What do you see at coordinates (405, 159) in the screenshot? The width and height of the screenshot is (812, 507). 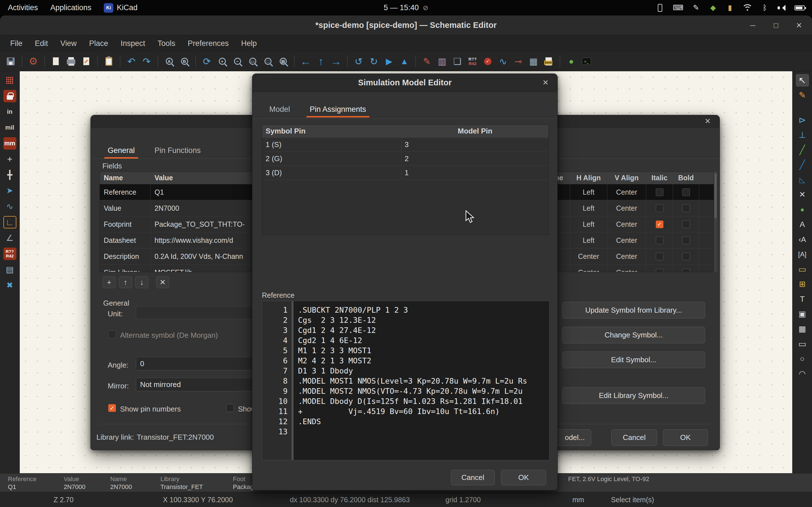 I see `pin-row-2-g: 2 (G)2` at bounding box center [405, 159].